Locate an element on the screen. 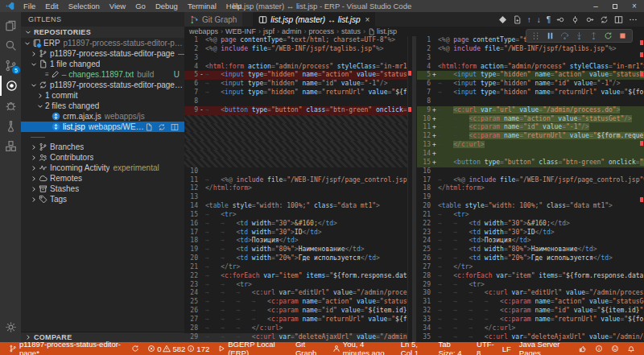  gutter: 5+ is located at coordinates (427, 76).